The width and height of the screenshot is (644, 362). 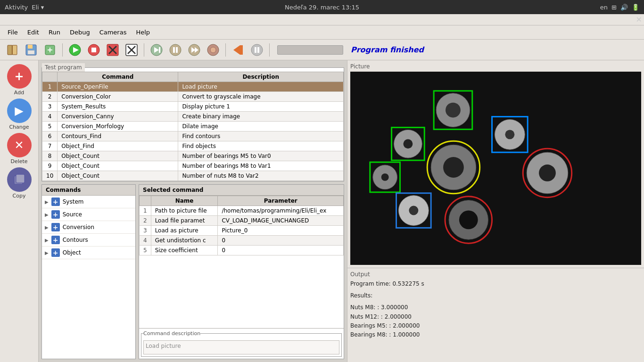 What do you see at coordinates (19, 76) in the screenshot?
I see `add-icon: +` at bounding box center [19, 76].